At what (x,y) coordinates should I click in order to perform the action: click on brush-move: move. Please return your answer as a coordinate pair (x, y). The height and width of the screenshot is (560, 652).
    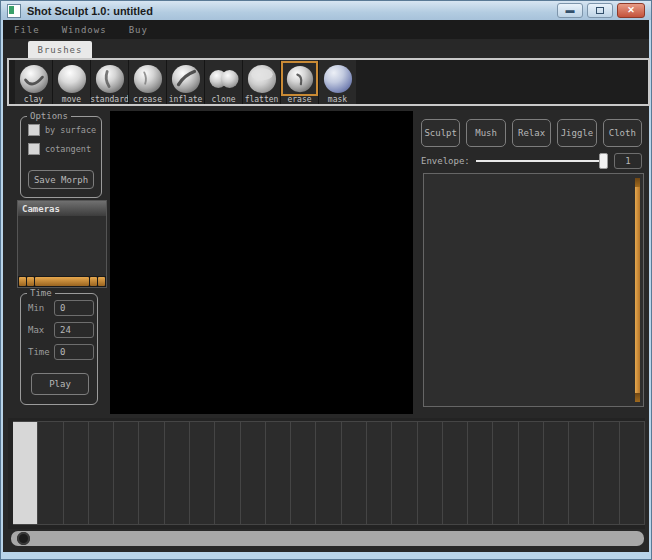
    Looking at the image, I should click on (71, 82).